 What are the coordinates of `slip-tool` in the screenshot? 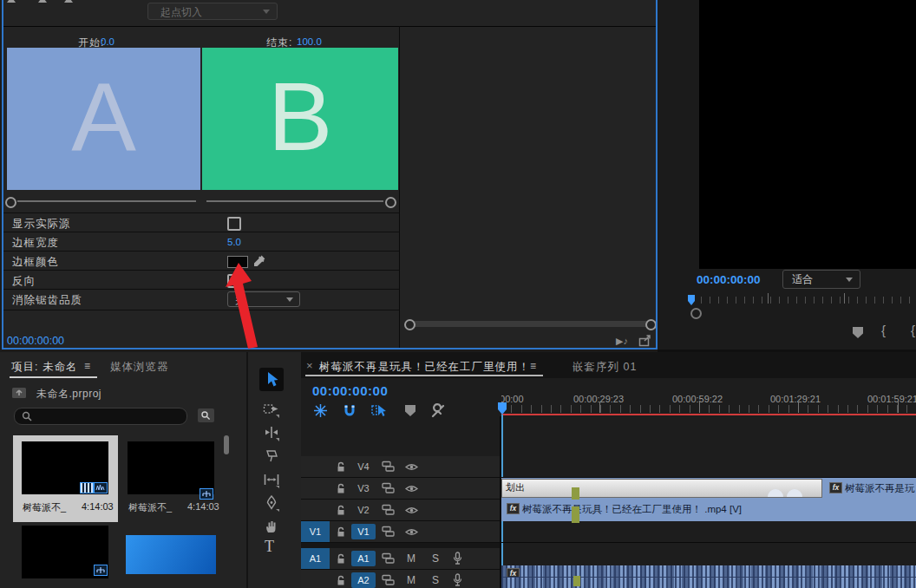 It's located at (272, 480).